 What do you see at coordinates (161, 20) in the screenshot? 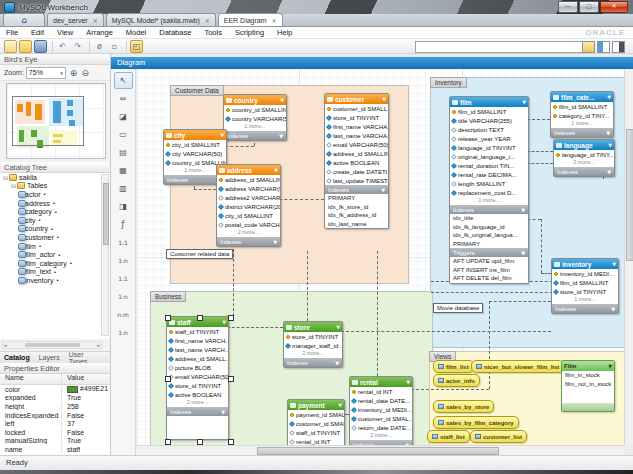
I see `tab-mysql-model-sakila-mwb-: MySQL Model* (sakila.mwb)✕` at bounding box center [161, 20].